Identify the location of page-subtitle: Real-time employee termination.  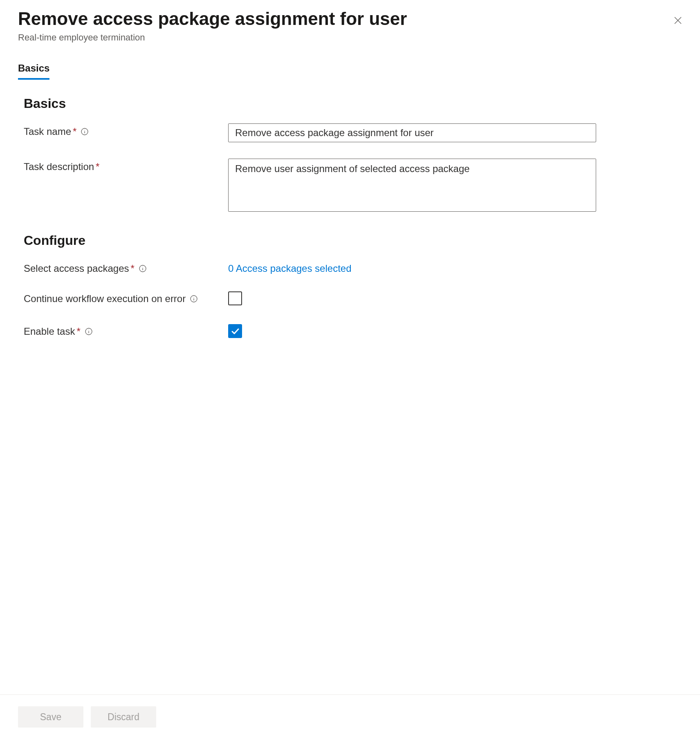
(213, 38).